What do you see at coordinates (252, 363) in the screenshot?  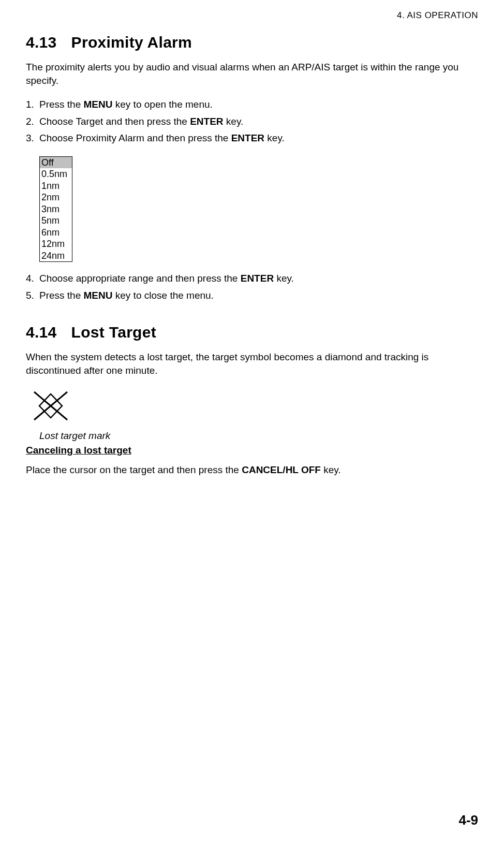 I see `section2-intro: When the system detects a lost target, t…` at bounding box center [252, 363].